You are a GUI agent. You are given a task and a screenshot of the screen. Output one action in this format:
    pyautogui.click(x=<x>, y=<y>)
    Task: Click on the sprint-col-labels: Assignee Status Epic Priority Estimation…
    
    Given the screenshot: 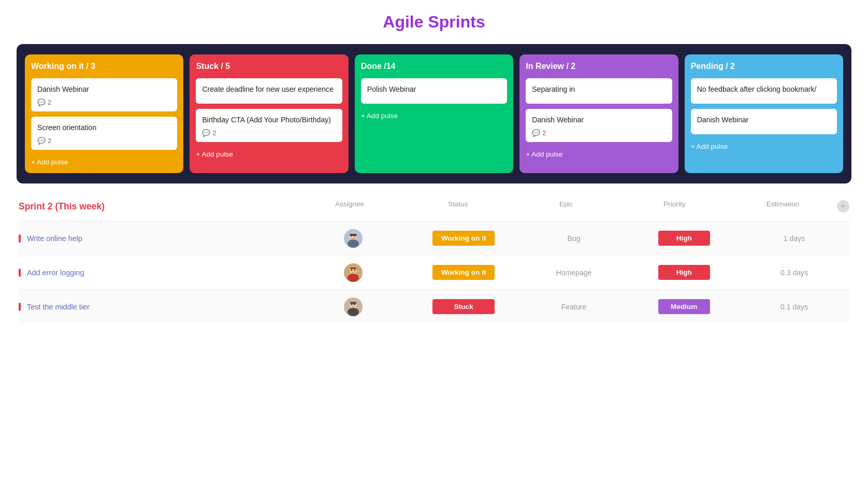 What is the action you would take?
    pyautogui.click(x=573, y=206)
    